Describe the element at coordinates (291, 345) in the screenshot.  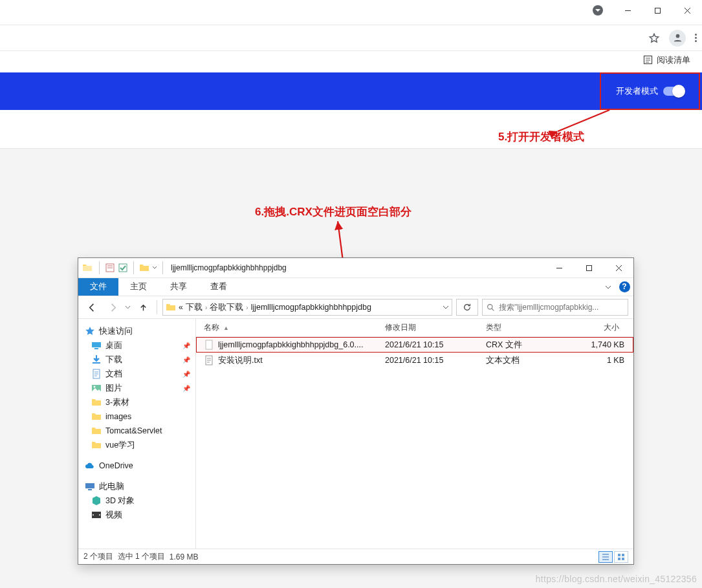
I see `file-name: ljjemllljcmogpfapbkkighbhhppjdbg_6.0....` at that location.